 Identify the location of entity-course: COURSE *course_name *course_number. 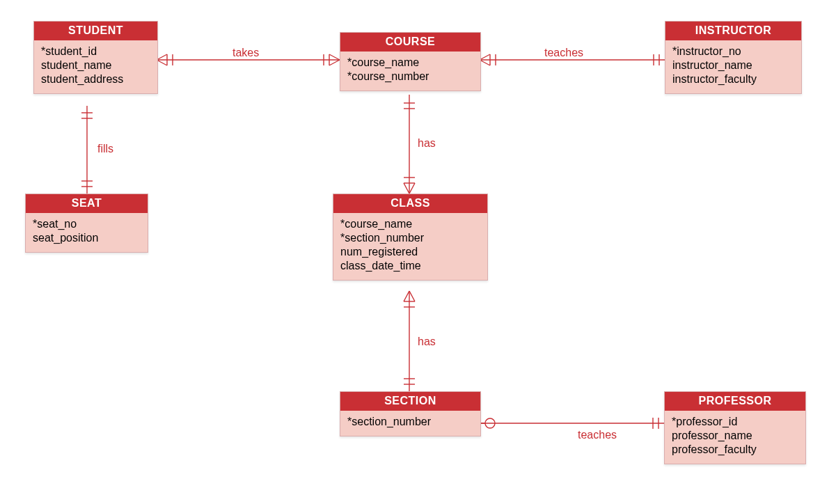
(411, 61).